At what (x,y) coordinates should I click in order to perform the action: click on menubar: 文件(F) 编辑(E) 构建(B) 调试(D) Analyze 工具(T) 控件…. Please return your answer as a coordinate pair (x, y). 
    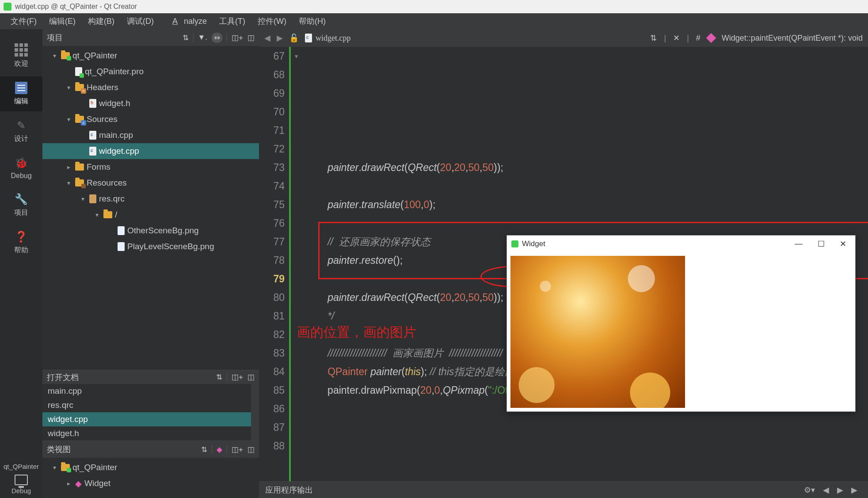
    Looking at the image, I should click on (434, 21).